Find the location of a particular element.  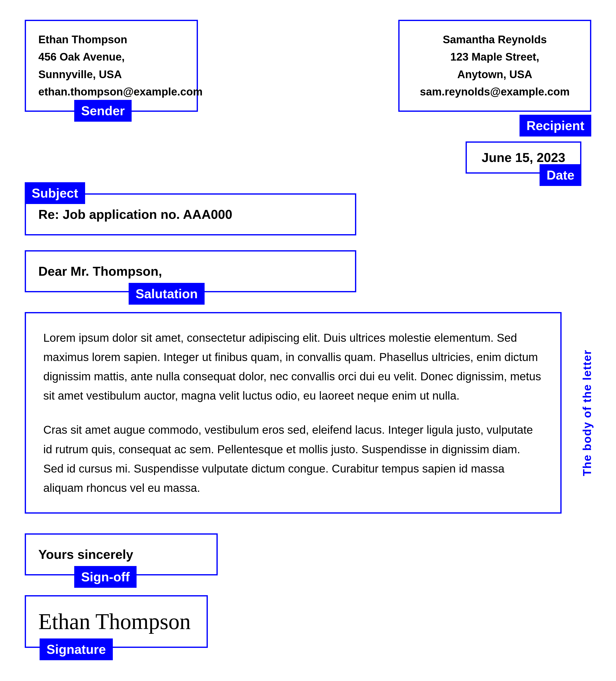

body-side-label: The body of the letter is located at coordinates (587, 413).